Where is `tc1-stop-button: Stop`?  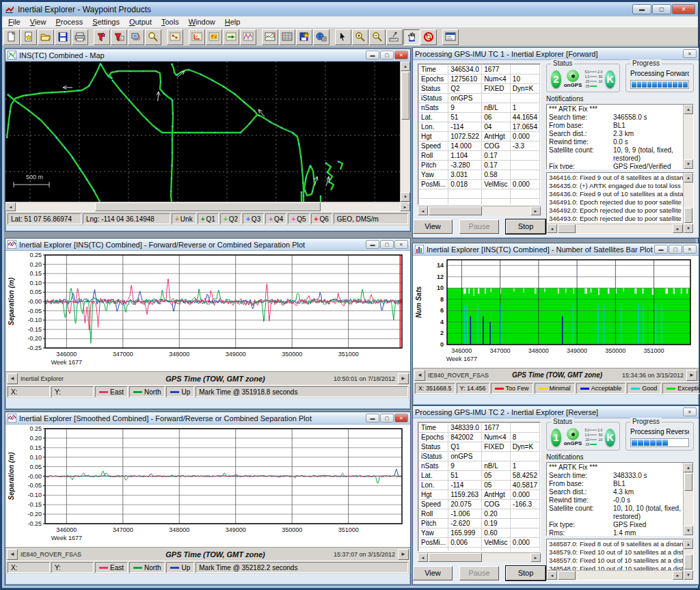 tc1-stop-button: Stop is located at coordinates (526, 227).